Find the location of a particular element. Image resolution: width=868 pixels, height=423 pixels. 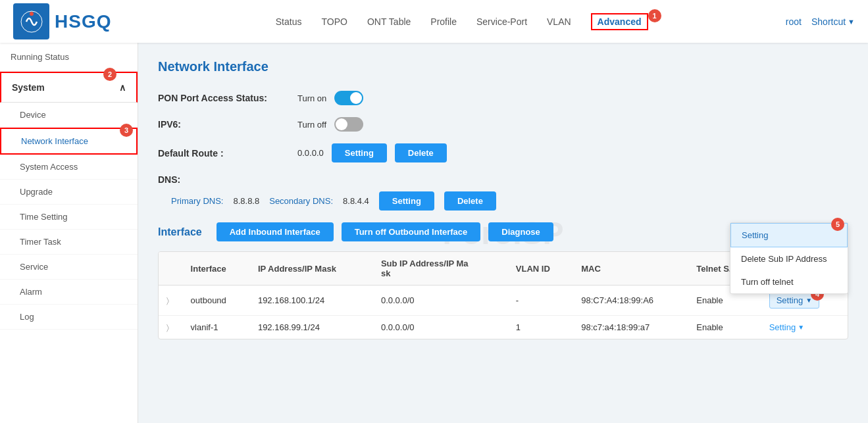

row2-interface: vlanif-1 is located at coordinates (217, 328).